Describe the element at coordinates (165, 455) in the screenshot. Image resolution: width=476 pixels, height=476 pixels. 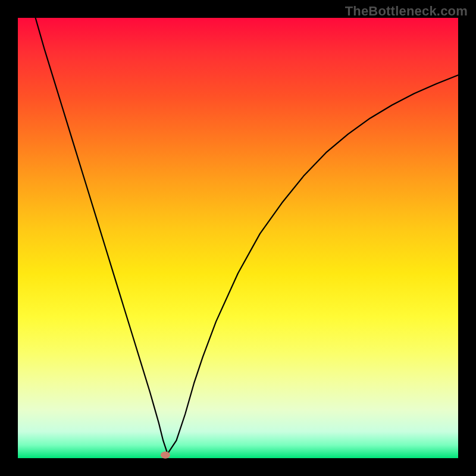
I see `minimum-marker` at that location.